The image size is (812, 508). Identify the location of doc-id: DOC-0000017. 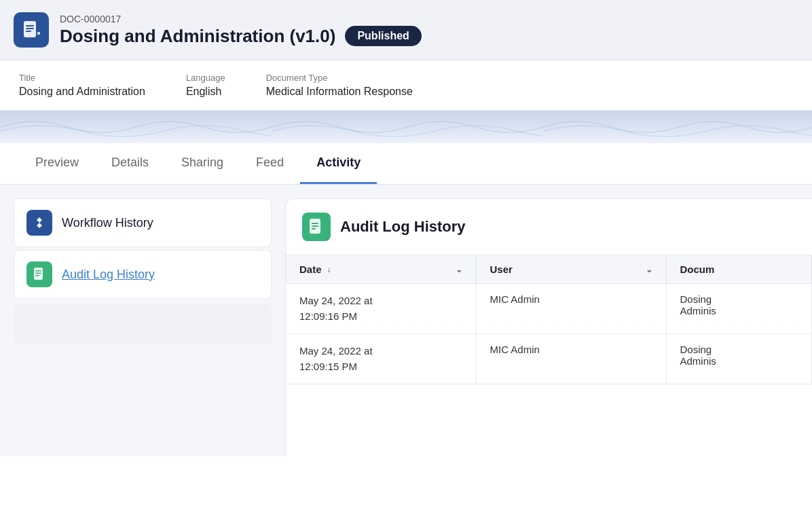
(240, 19).